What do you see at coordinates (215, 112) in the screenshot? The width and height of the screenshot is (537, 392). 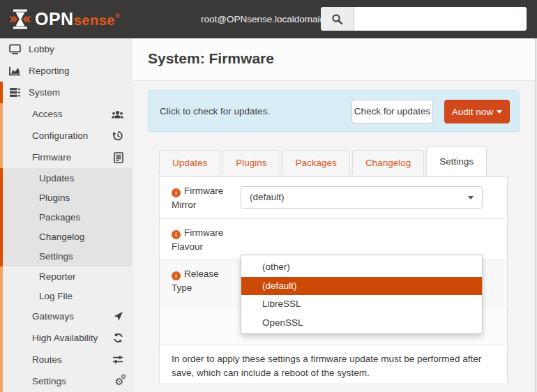 I see `alert-message: Click to check for updates.` at bounding box center [215, 112].